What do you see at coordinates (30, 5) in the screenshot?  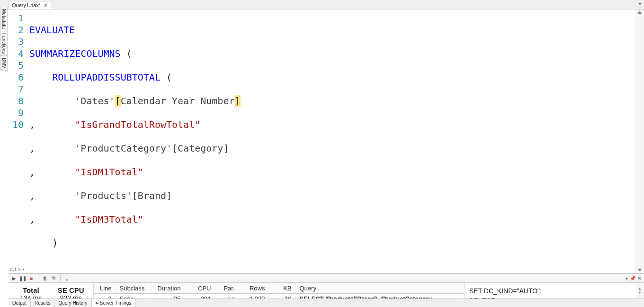 I see `document-tab: Query1.dax* ✕` at bounding box center [30, 5].